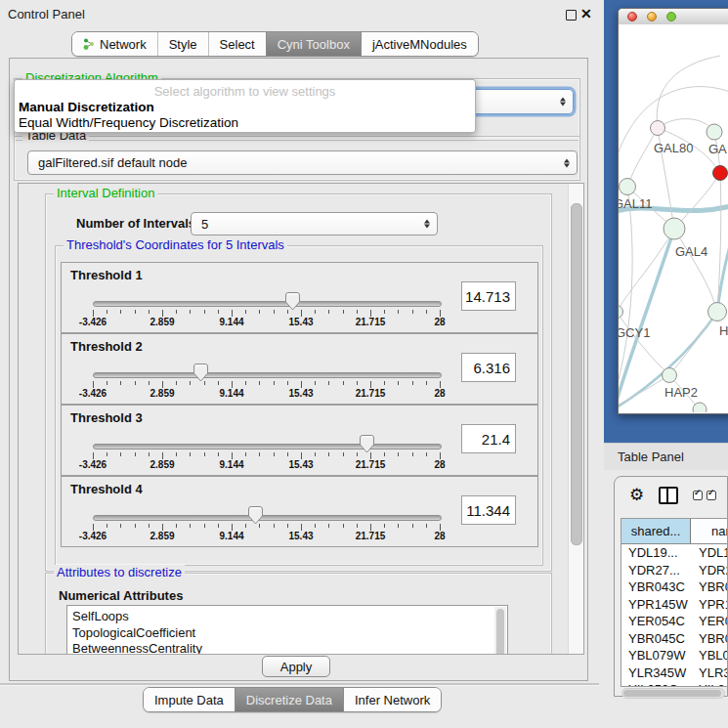  Describe the element at coordinates (287, 633) in the screenshot. I see `attribute-list-item: TopologicalCoefficient` at that location.